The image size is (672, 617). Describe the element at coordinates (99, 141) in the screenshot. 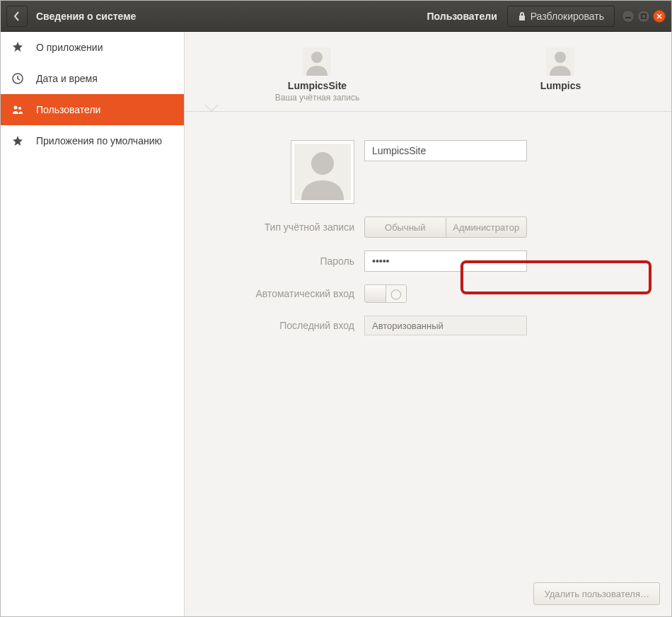

I see `sidebar-item-label: Приложения по умолчанию` at that location.